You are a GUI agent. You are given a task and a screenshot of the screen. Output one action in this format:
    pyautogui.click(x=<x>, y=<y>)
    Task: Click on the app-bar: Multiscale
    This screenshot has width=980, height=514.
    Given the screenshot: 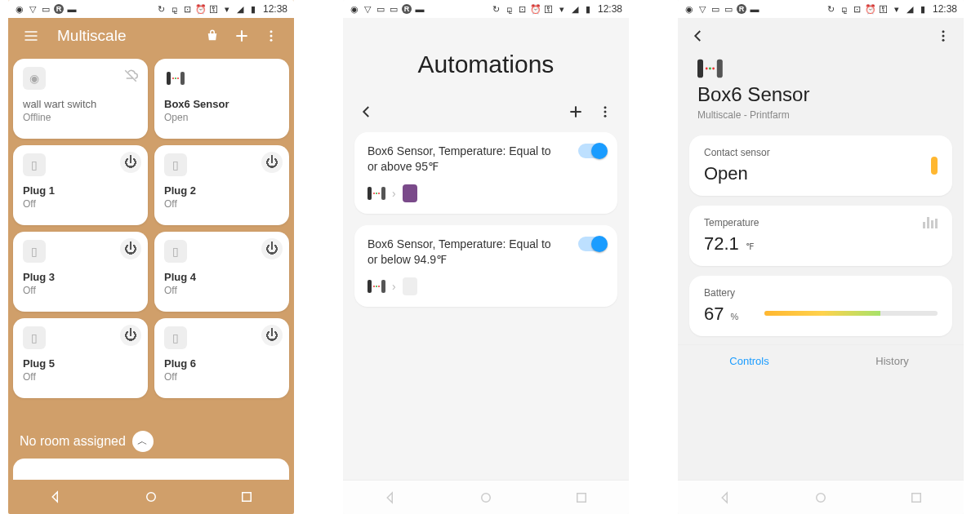 What is the action you would take?
    pyautogui.click(x=151, y=36)
    